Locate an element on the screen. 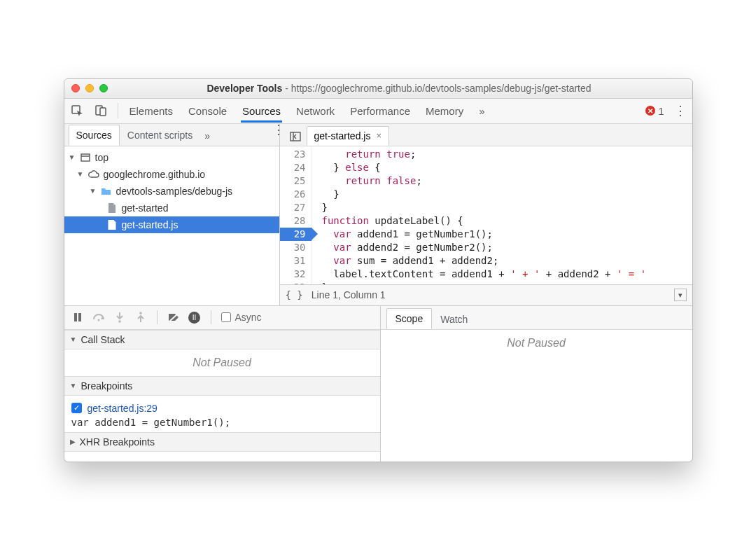 The height and width of the screenshot is (540, 756). code-content: return true; } else { return false; }}fu… is located at coordinates (503, 216).